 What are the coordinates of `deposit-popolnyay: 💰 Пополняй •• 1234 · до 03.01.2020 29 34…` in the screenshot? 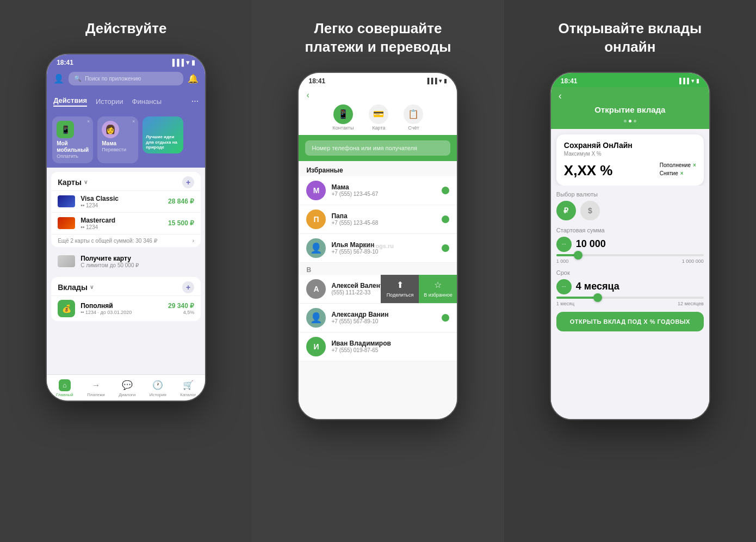 It's located at (126, 308).